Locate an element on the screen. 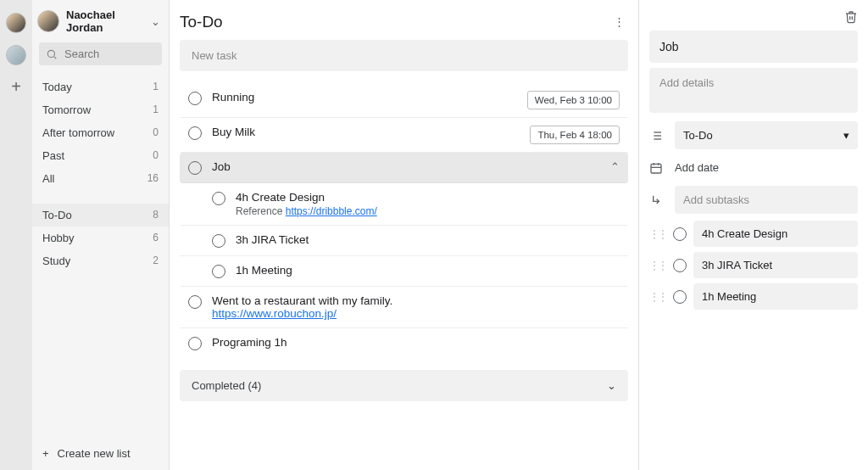 Image resolution: width=868 pixels, height=470 pixels. workspace-rail: + is located at coordinates (16, 235).